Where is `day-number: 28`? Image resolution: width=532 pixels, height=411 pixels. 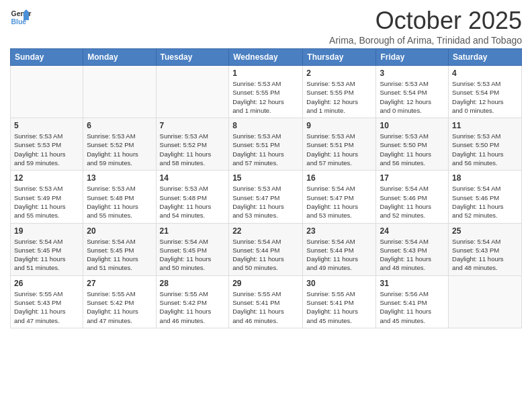
day-number: 28 is located at coordinates (193, 283).